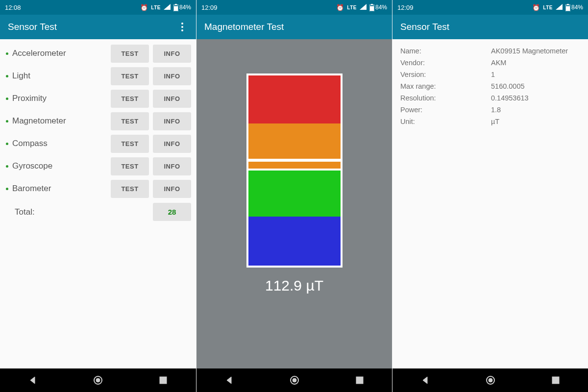  Describe the element at coordinates (13, 8) in the screenshot. I see `status-time: 12:08` at that location.